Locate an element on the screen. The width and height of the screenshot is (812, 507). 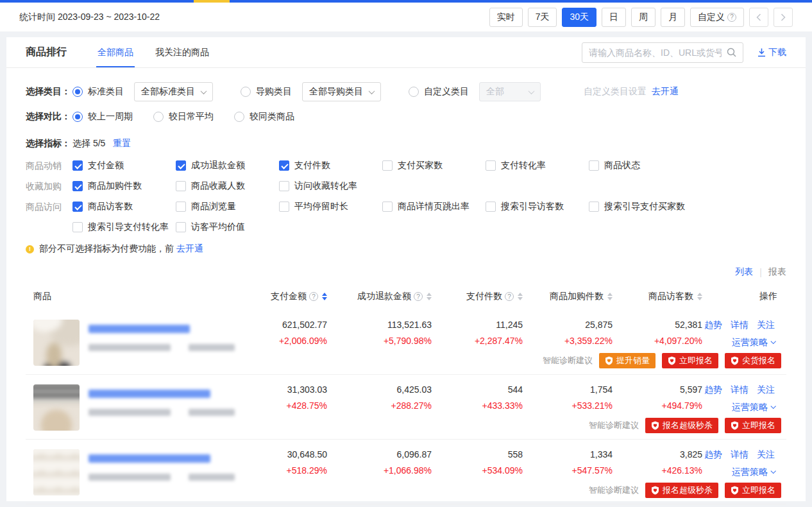
view-toggle-0: 列表 is located at coordinates (744, 272).